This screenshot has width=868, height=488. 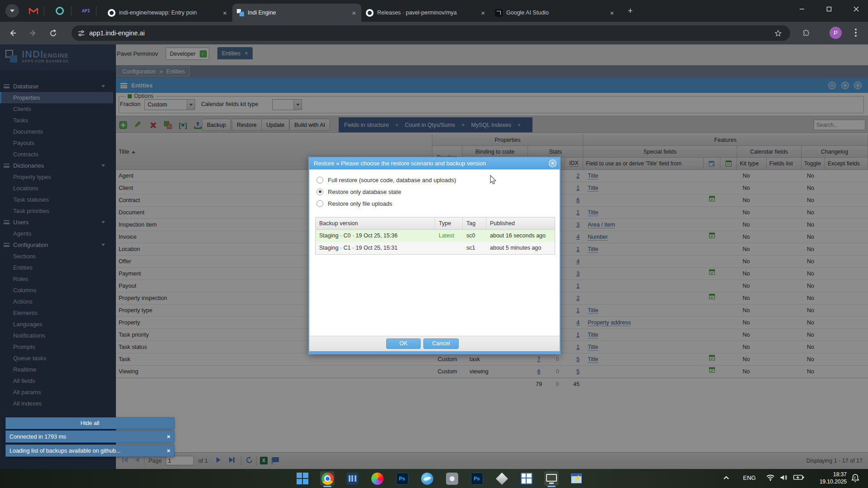 What do you see at coordinates (435, 164) in the screenshot?
I see `dialog-title: Restore » Please choose the restore scen…` at bounding box center [435, 164].